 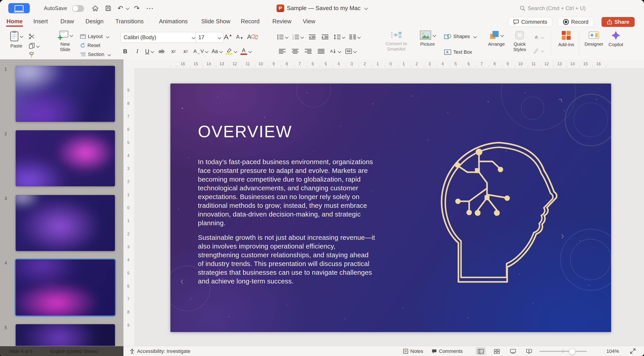 What do you see at coordinates (95, 54) in the screenshot?
I see `section-button: Section` at bounding box center [95, 54].